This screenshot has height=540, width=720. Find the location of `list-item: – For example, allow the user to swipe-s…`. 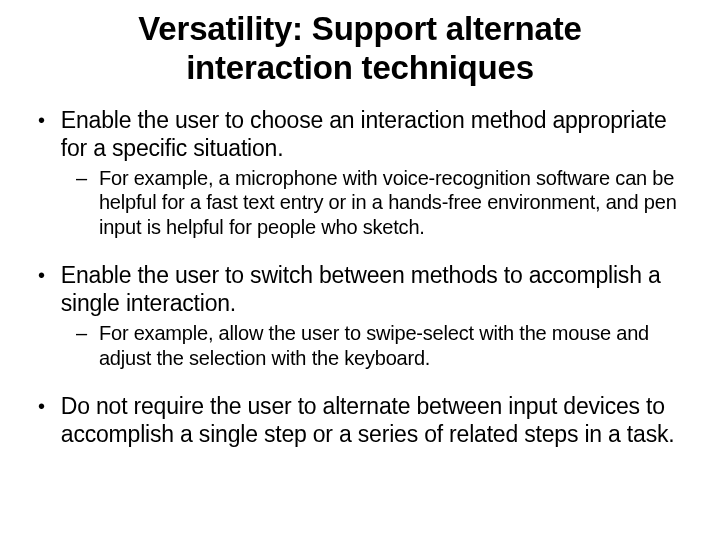

list-item: – For example, allow the user to swipe-s… is located at coordinates (383, 346).